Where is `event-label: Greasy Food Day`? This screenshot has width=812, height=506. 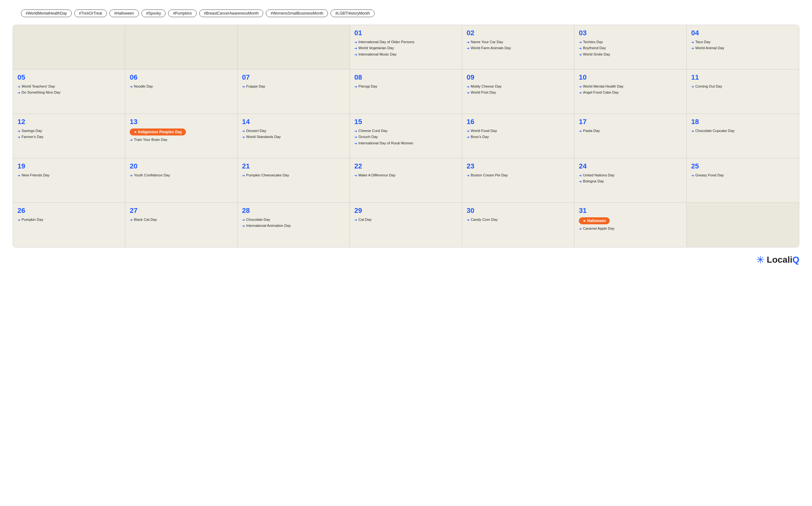 event-label: Greasy Food Day is located at coordinates (709, 175).